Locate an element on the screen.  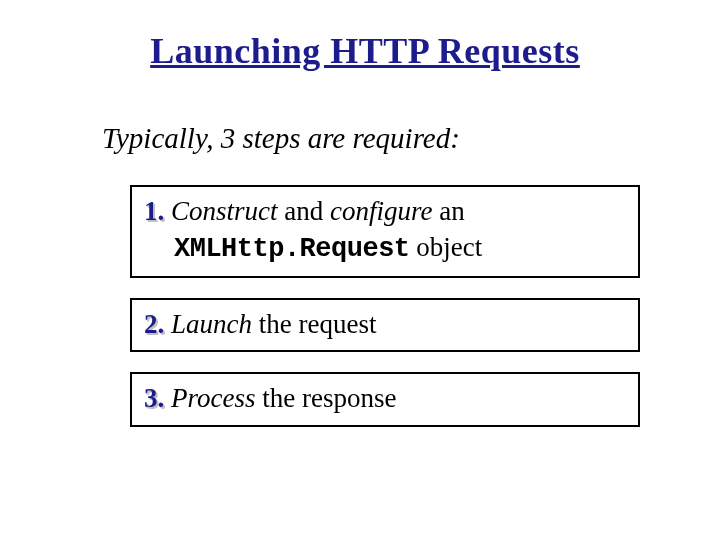
word-and: and is located at coordinates (304, 211).